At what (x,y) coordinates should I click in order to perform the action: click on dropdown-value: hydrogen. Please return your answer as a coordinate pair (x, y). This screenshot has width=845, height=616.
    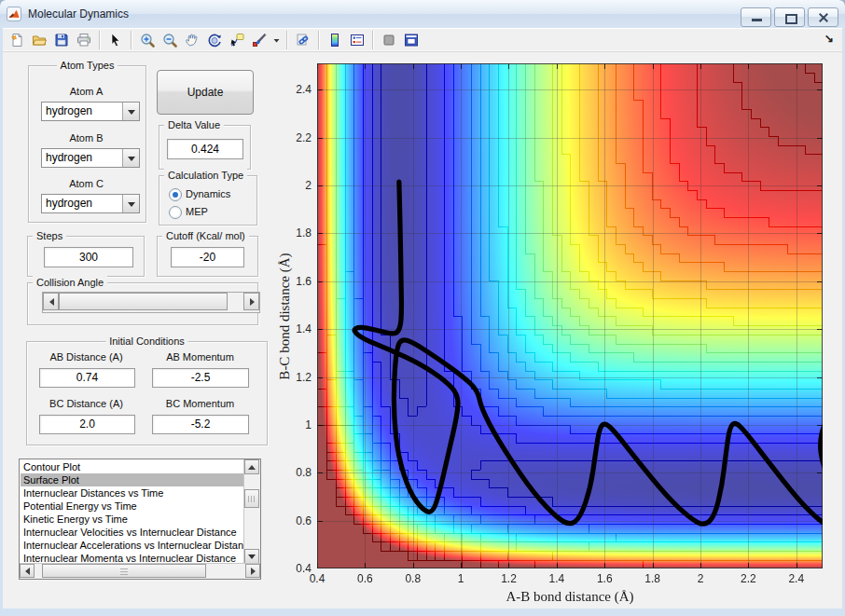
    Looking at the image, I should click on (69, 203).